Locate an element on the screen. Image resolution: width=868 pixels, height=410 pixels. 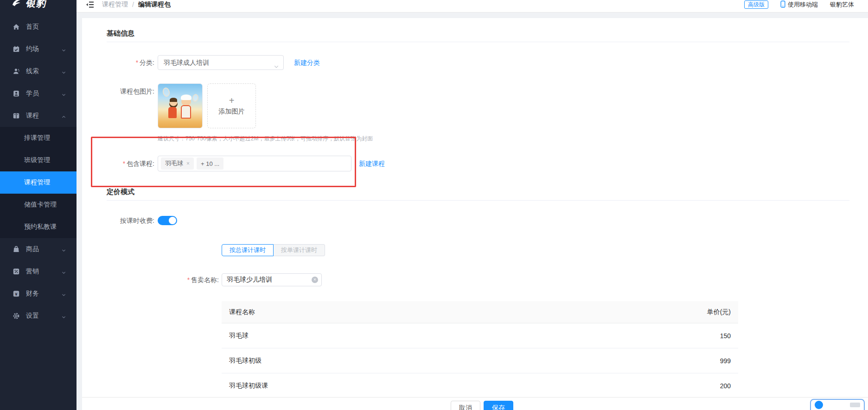
course-name-cell: 羽毛球 is located at coordinates (452, 336).